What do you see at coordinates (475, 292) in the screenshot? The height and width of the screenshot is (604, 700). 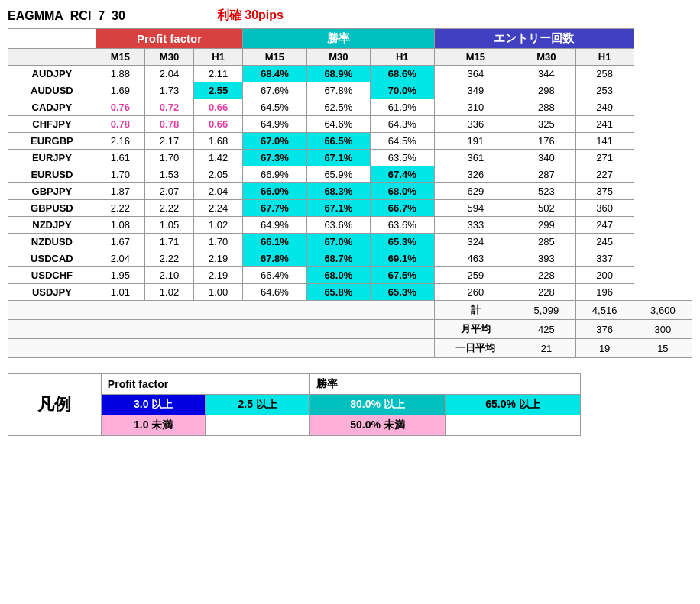 I see `ec-cell: 260` at bounding box center [475, 292].